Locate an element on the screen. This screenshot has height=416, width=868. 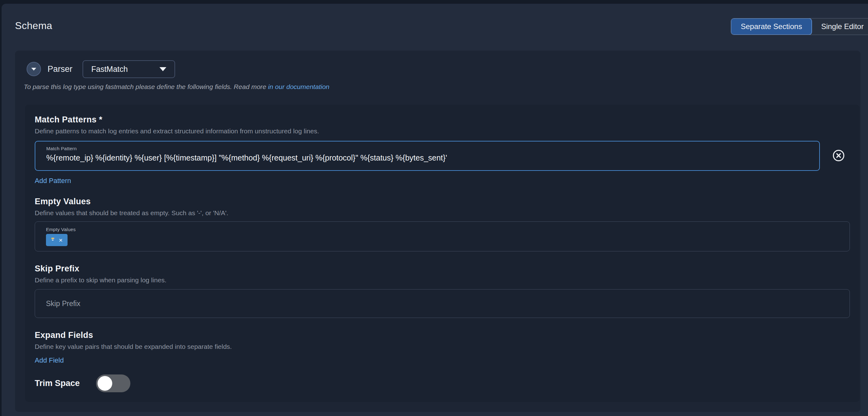
trim-space-label: Trim Space is located at coordinates (57, 383).